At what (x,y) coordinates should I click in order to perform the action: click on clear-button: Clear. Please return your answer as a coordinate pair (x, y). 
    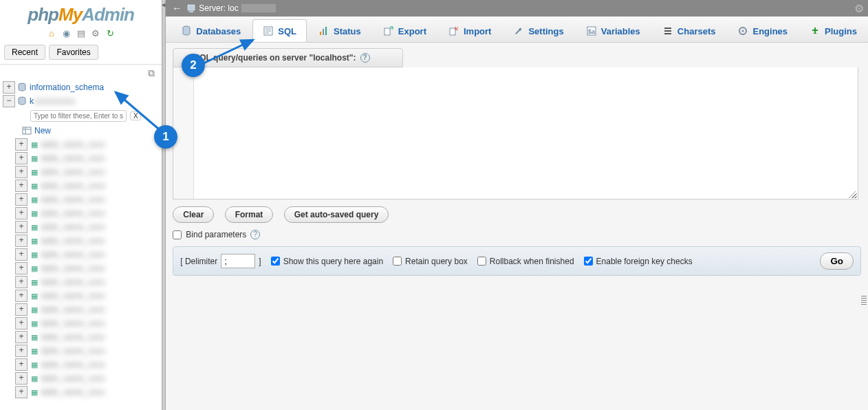
    Looking at the image, I should click on (193, 215).